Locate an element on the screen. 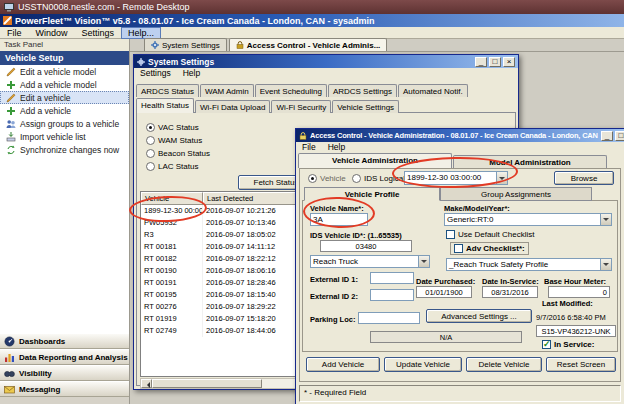 This screenshot has height=404, width=624. section-messaging: Messaging is located at coordinates (64, 389).